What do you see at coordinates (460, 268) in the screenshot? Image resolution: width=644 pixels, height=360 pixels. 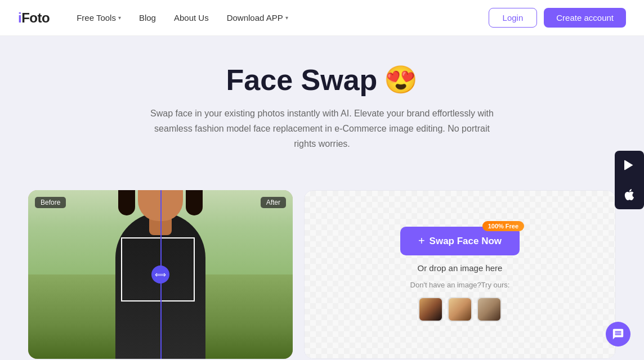 I see `drop-text: Or drop an image here` at bounding box center [460, 268].